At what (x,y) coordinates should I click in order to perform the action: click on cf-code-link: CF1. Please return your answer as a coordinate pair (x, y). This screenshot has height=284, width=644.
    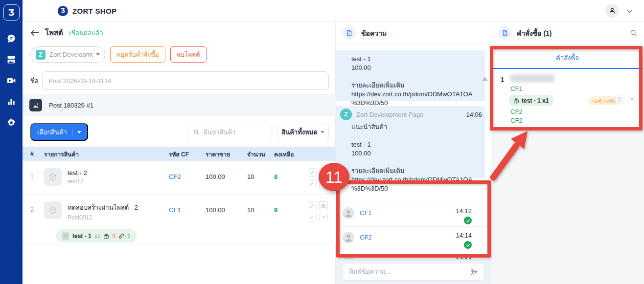
    Looking at the image, I should click on (187, 207).